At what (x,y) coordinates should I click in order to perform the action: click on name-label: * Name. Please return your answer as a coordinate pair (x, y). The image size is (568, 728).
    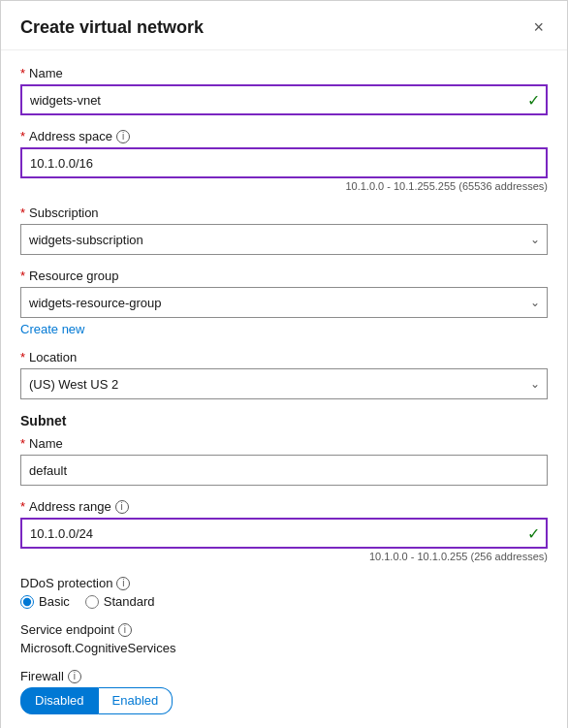
    Looking at the image, I should click on (284, 74).